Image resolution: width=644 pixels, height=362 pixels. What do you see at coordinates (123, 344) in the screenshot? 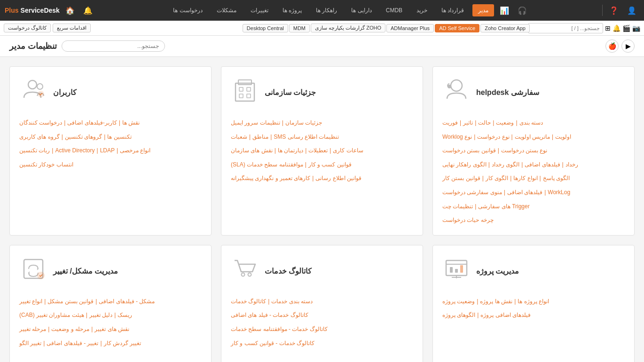
I see `link-change-workflow: تغییر گردش کار` at bounding box center [123, 344].